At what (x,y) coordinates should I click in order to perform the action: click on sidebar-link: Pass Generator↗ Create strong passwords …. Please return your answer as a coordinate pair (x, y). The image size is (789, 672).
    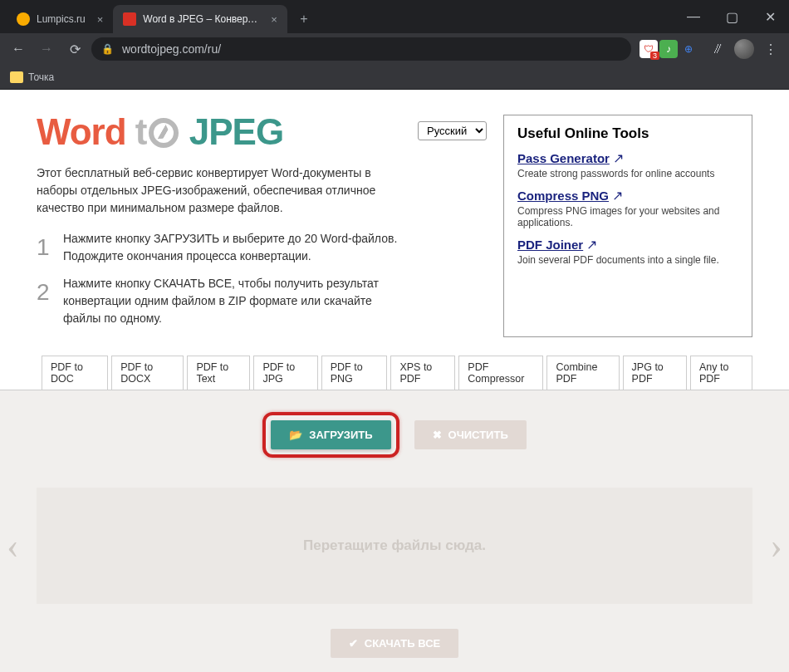
    Looking at the image, I should click on (628, 164).